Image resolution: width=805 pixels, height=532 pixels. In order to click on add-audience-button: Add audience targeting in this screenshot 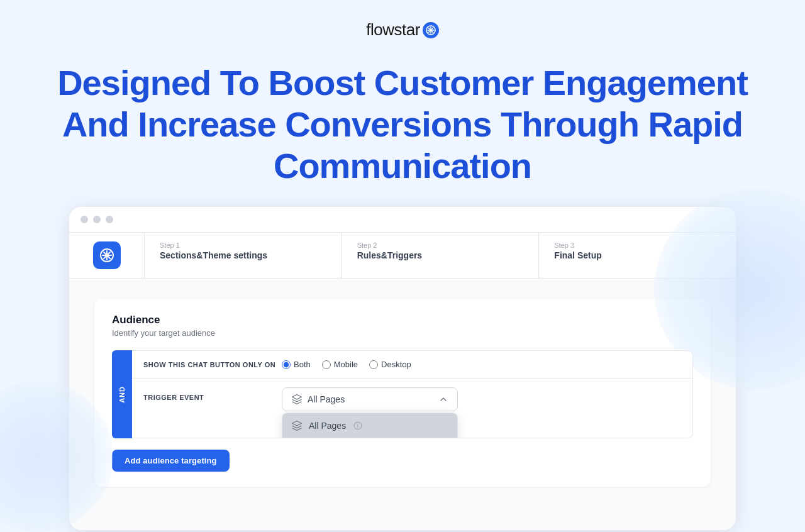, I will do `click(171, 460)`.